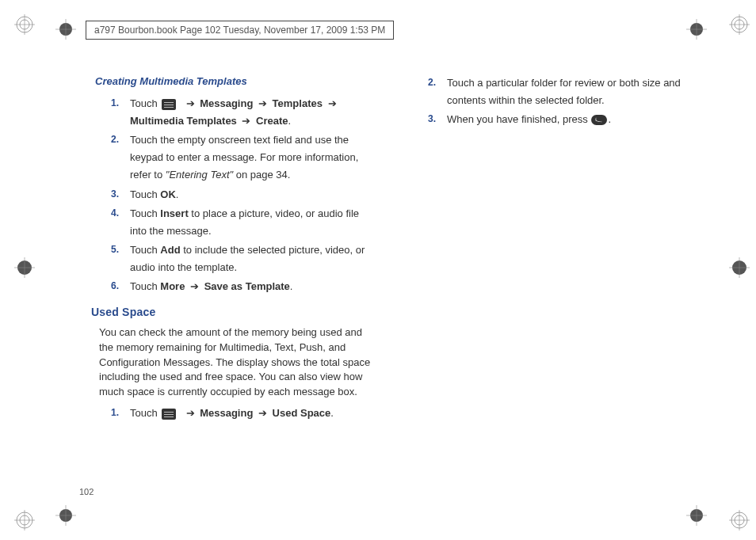 The width and height of the screenshot is (756, 540). I want to click on page-number: 102, so click(86, 492).